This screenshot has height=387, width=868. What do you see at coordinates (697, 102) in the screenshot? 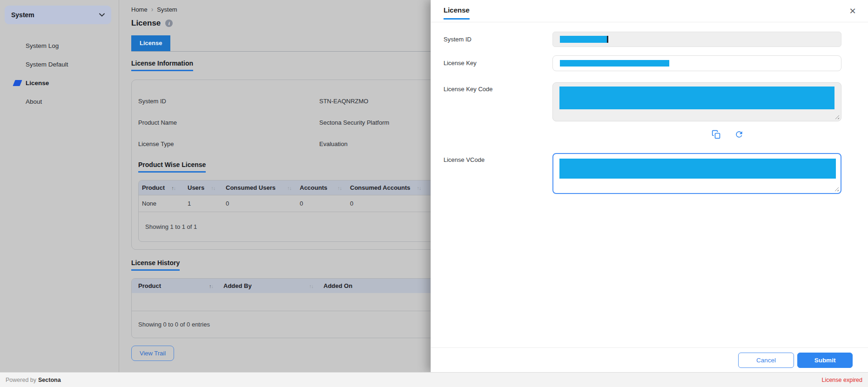
I see `license-key-code-textarea` at bounding box center [697, 102].